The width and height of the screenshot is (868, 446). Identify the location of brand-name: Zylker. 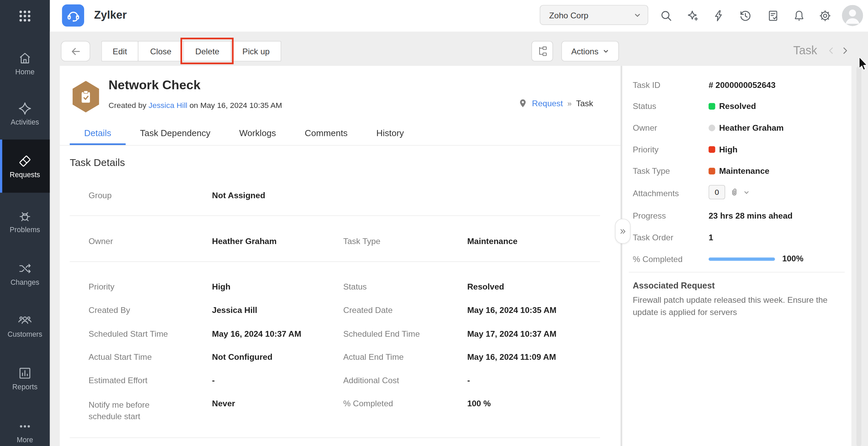
(110, 15).